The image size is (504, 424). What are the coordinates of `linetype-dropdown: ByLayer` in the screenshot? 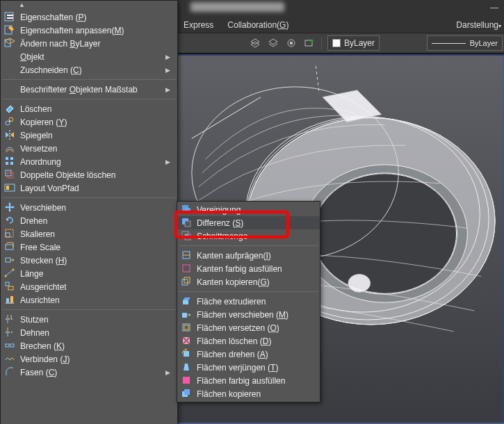 It's located at (464, 43).